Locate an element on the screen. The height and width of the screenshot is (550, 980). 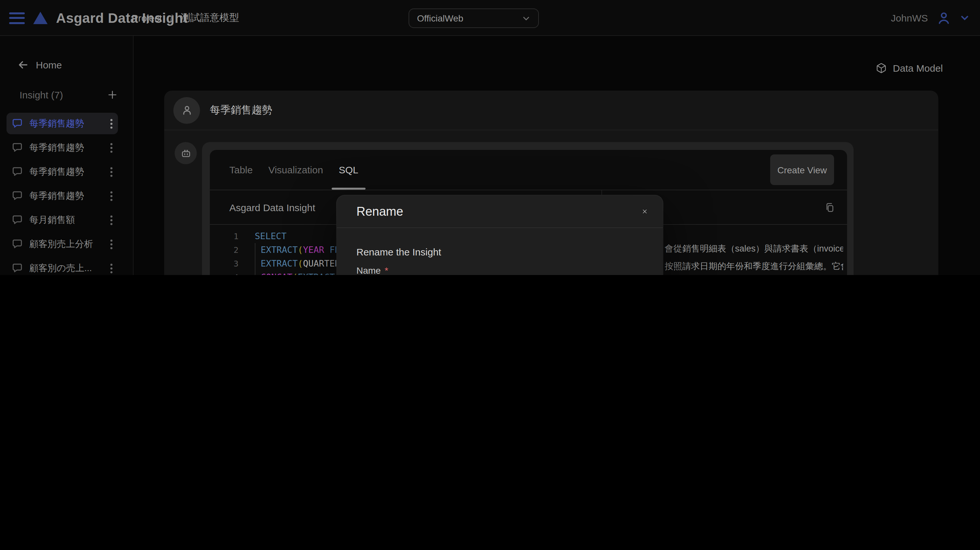
line-number: 3 is located at coordinates (224, 264).